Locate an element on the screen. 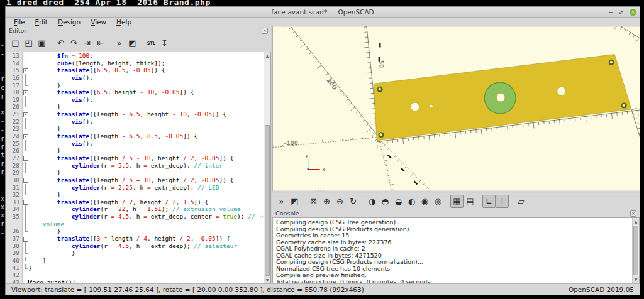  code-line: 22 vis(); is located at coordinates (135, 122).